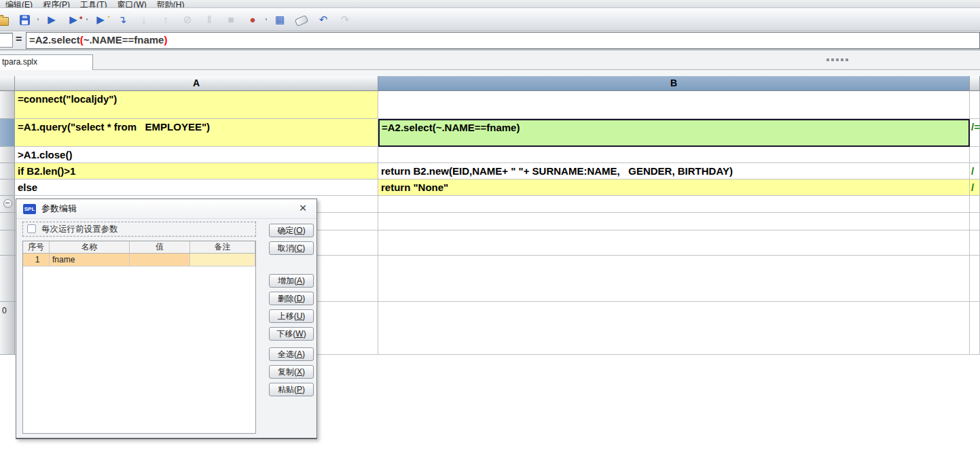  I want to click on tab-tpara-splx: tpara.splx, so click(46, 63).